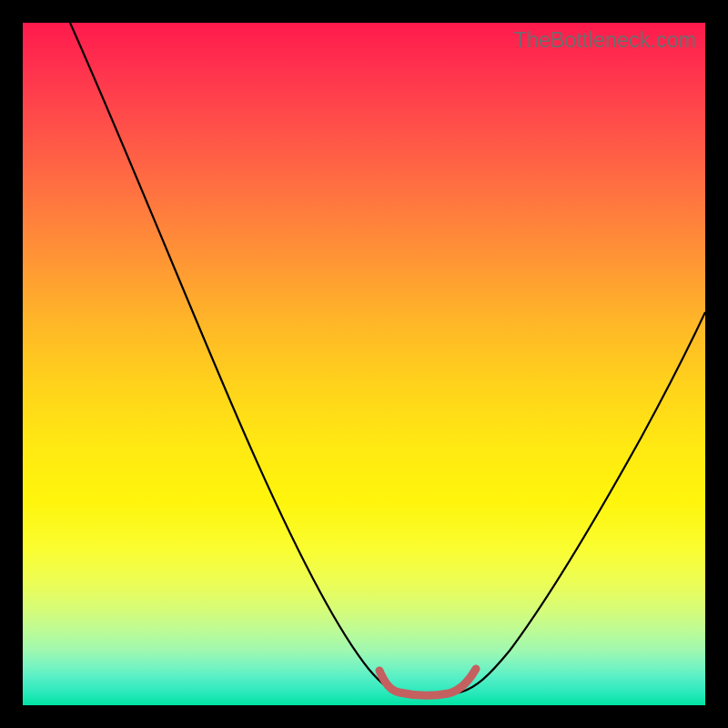 This screenshot has height=728, width=728. What do you see at coordinates (605, 40) in the screenshot?
I see `watermark-text: TheBottleneck.com` at bounding box center [605, 40].